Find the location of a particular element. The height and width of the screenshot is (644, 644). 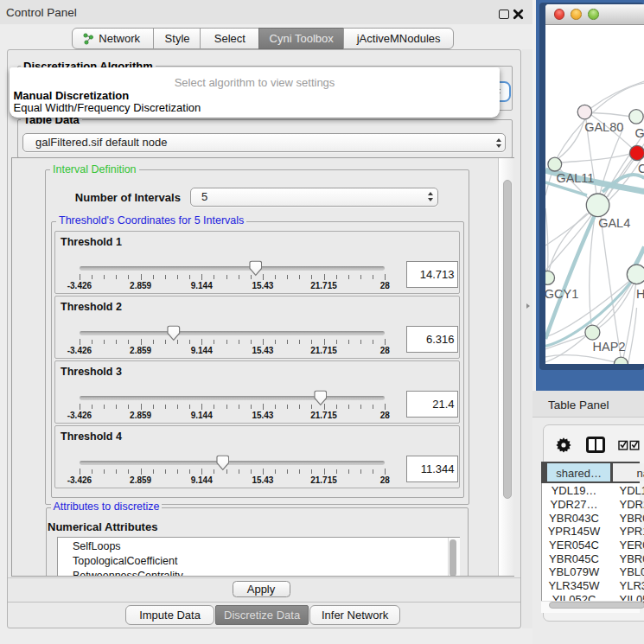

svg-text: C is located at coordinates (641, 168).